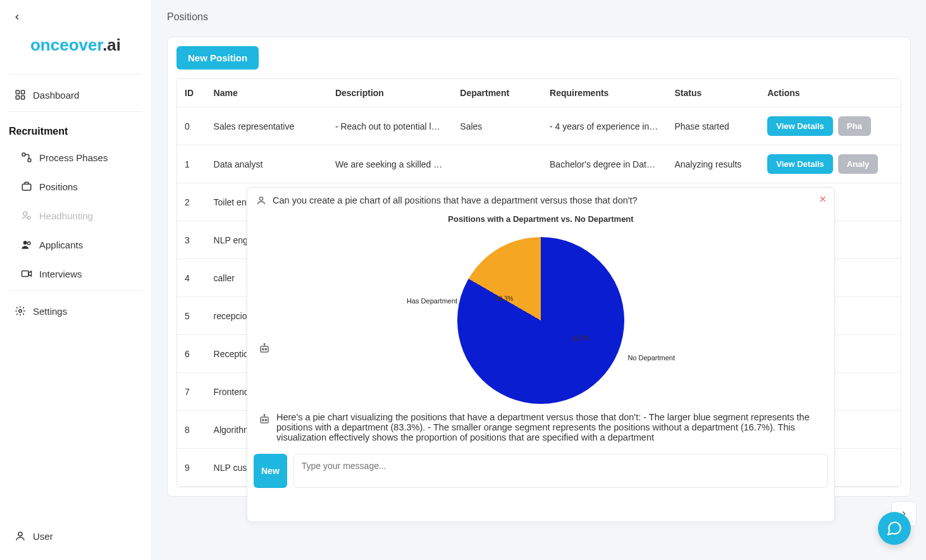 Image resolution: width=926 pixels, height=560 pixels. I want to click on sidebar-item-applicants: Applicants, so click(78, 245).